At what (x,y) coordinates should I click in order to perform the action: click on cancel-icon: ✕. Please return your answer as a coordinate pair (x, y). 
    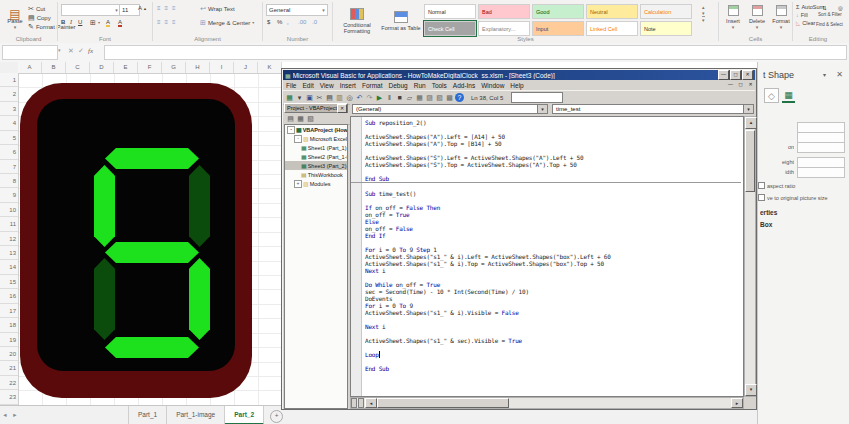
    Looking at the image, I should click on (71, 51).